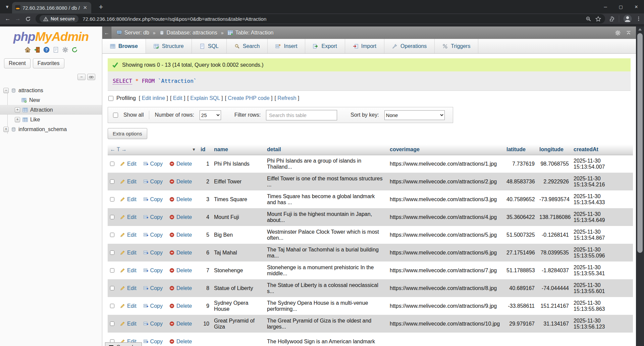 The image size is (644, 346). Describe the element at coordinates (521, 150) in the screenshot. I see `column-header-latitude: latitude` at that location.